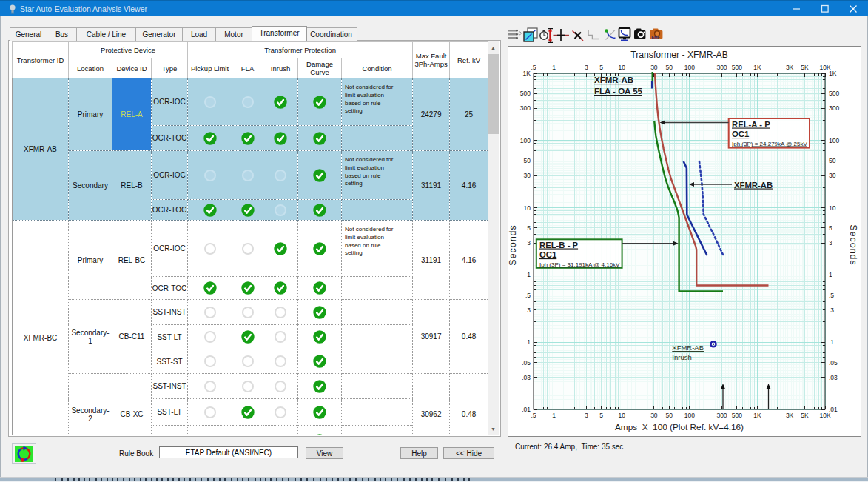  Describe the element at coordinates (770, 144) in the screenshot. I see `svg-text: Iph (3P) = 24.279kA @ 25kV` at that location.